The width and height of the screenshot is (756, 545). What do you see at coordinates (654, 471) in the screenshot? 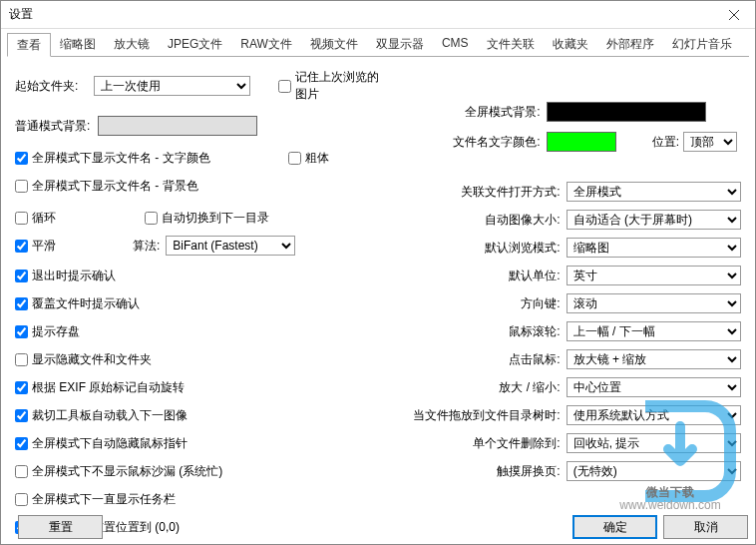
I see `touch-select: (无特效)` at bounding box center [654, 471].